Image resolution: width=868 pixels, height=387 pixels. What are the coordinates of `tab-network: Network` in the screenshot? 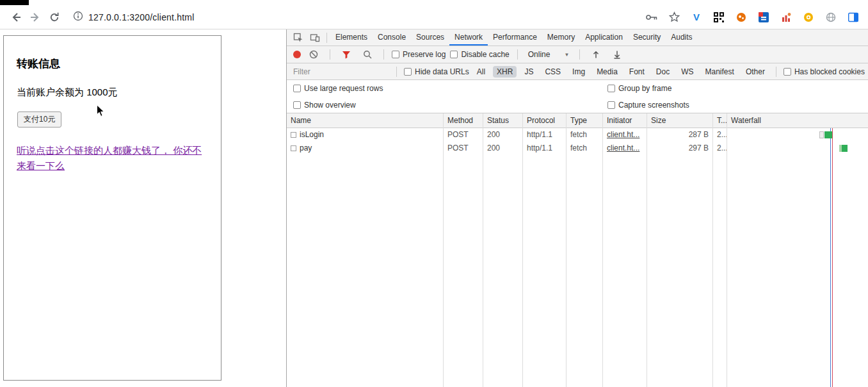 It's located at (469, 37).